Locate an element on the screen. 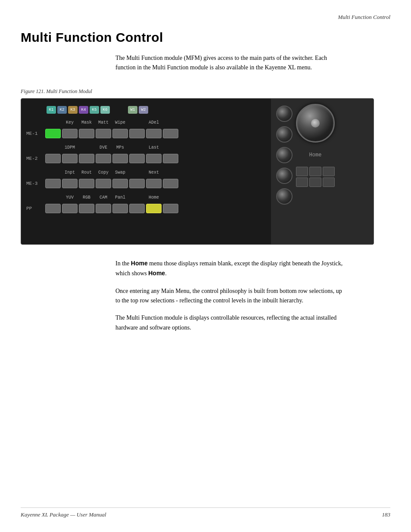 The image size is (411, 532). pp-lbl-7: Home is located at coordinates (154, 197).